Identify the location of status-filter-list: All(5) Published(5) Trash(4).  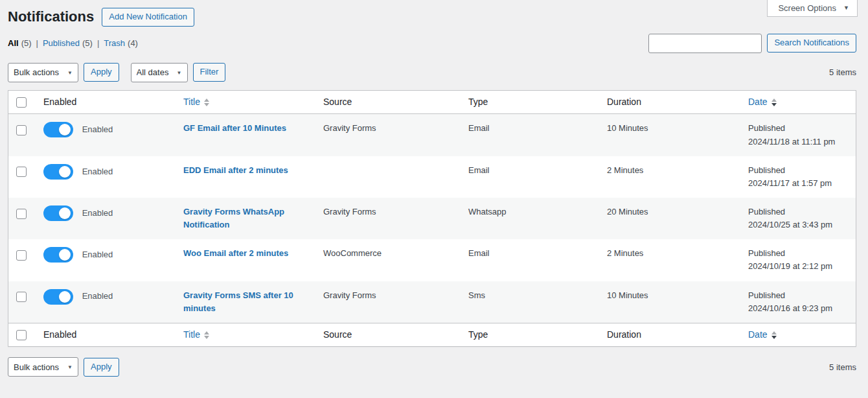
(73, 43).